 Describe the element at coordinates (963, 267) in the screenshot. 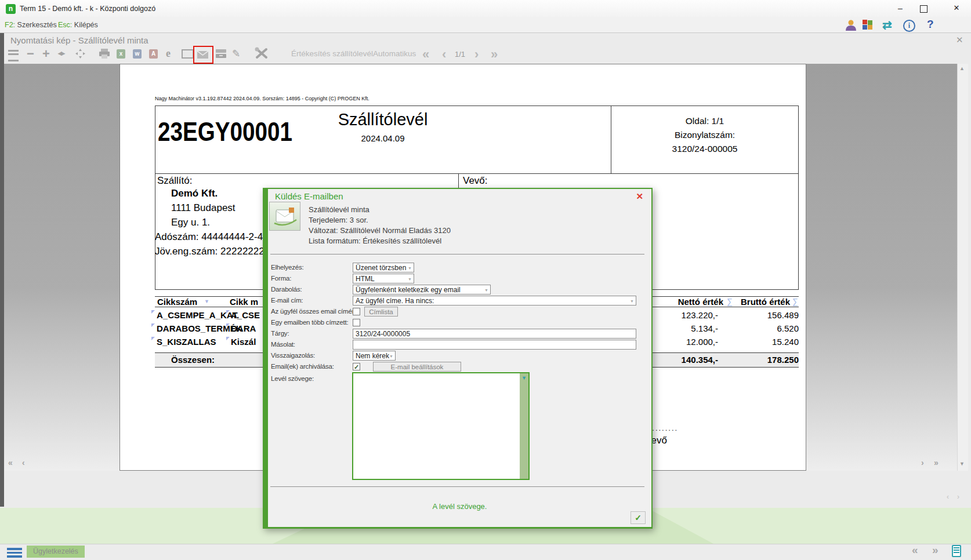

I see `vertical-scrollbar` at that location.